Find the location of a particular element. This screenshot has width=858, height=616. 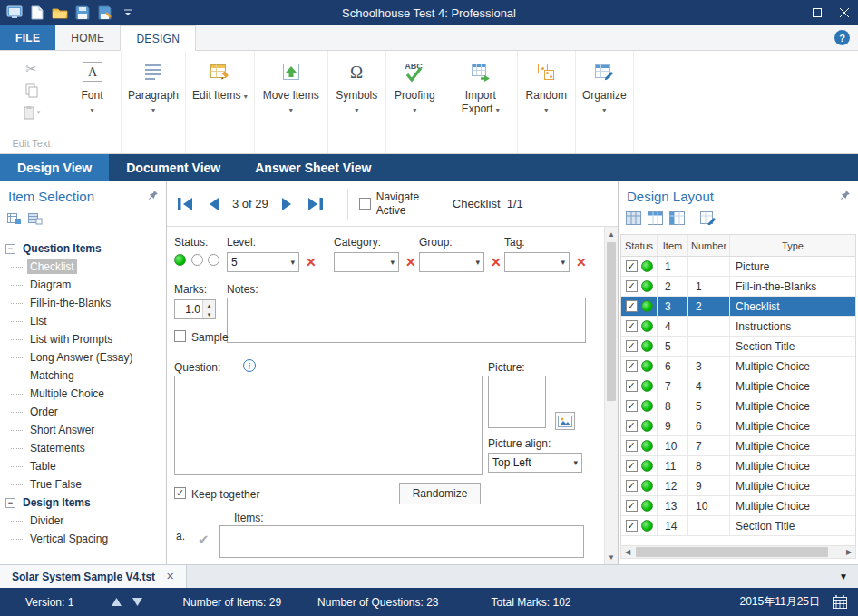

ribbon-button-proofing: ABCProofing▾ is located at coordinates (415, 102).